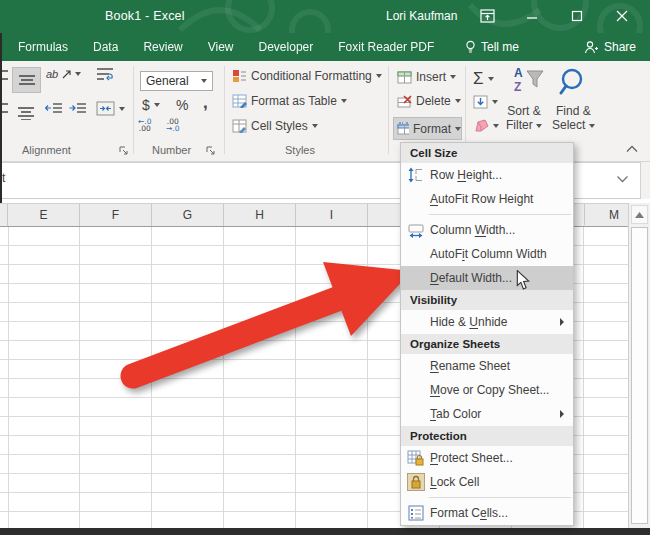 This screenshot has width=650, height=535. I want to click on find-select-button: Find & Select, so click(574, 118).